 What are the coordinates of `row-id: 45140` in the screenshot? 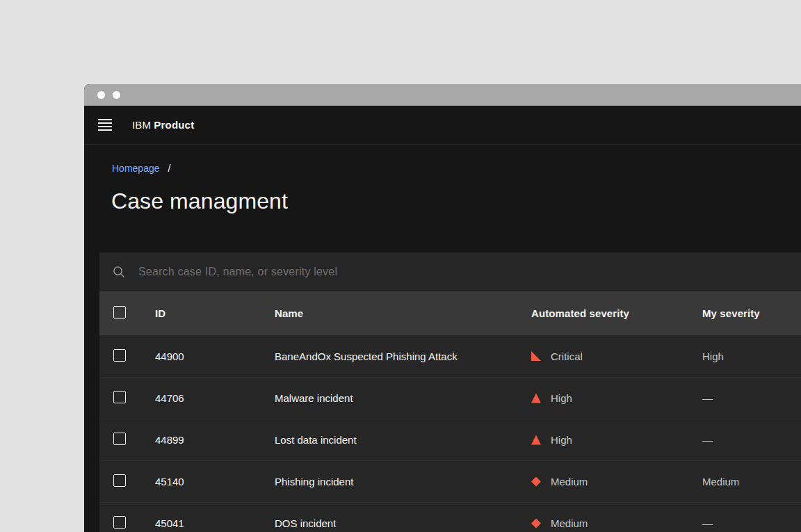 It's located at (204, 481).